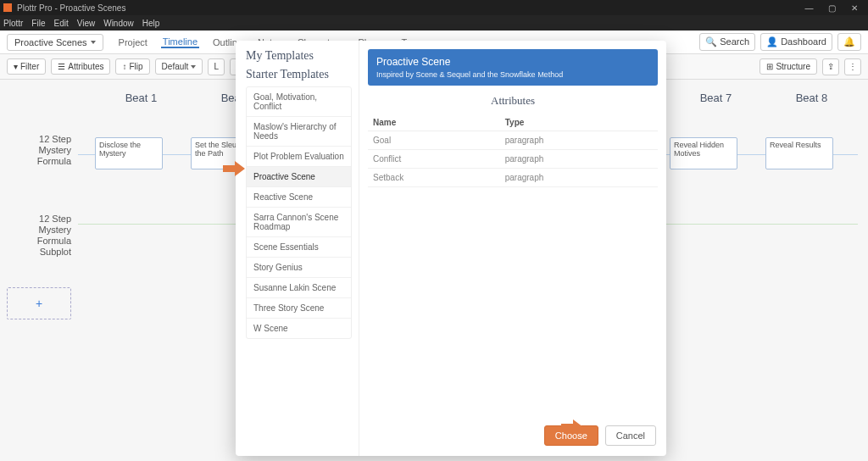 Image resolution: width=868 pixels, height=461 pixels. Describe the element at coordinates (853, 67) in the screenshot. I see `more-button: ⋮` at that location.